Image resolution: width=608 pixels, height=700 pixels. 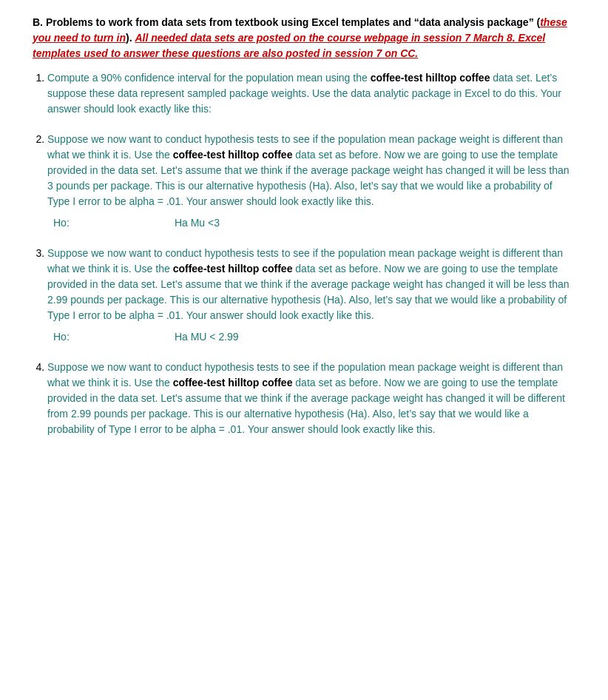 What do you see at coordinates (207, 337) in the screenshot?
I see `item-3-ha-value: Ha MU < 2.99` at bounding box center [207, 337].